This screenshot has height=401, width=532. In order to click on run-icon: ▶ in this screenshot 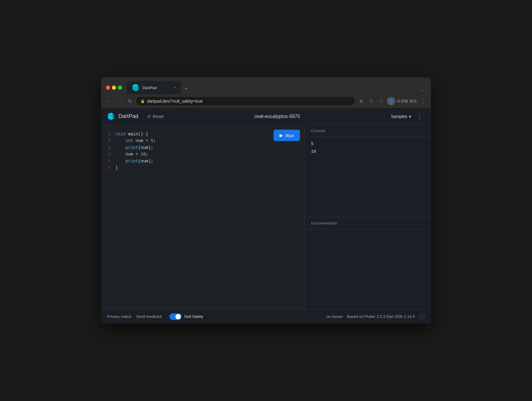, I will do `click(281, 135)`.